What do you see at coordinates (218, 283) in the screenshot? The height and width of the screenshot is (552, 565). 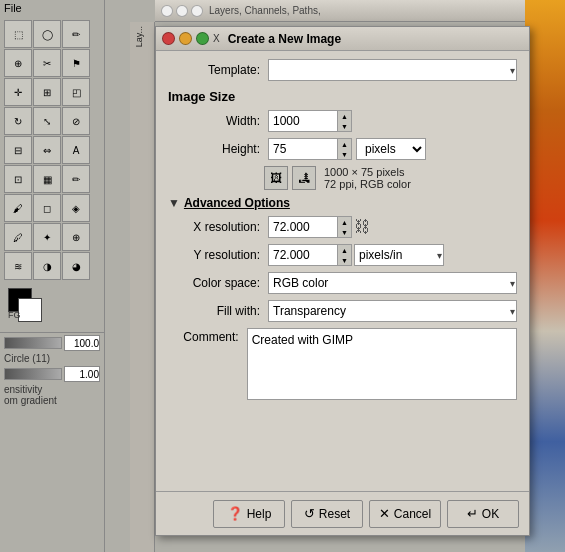 I see `color-space-label: Color space:` at bounding box center [218, 283].